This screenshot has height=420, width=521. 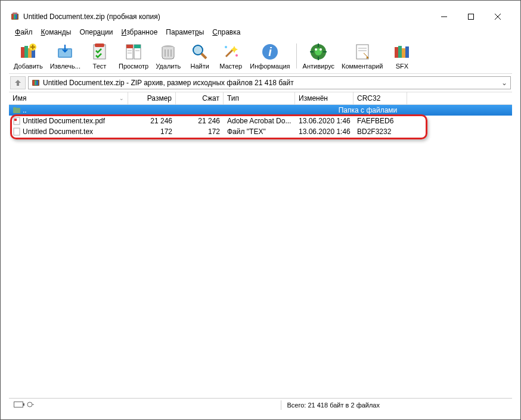 I want to click on status-left, so click(x=30, y=405).